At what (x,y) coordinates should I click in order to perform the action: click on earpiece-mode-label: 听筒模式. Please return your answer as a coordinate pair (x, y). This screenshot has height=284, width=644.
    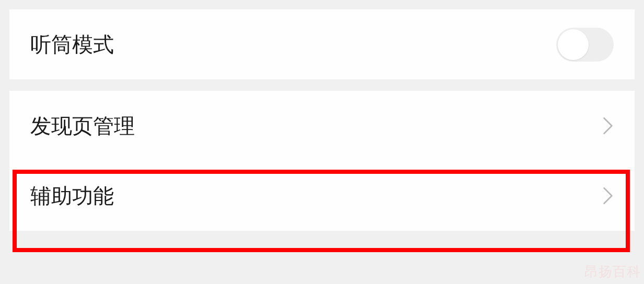
    Looking at the image, I should click on (72, 45).